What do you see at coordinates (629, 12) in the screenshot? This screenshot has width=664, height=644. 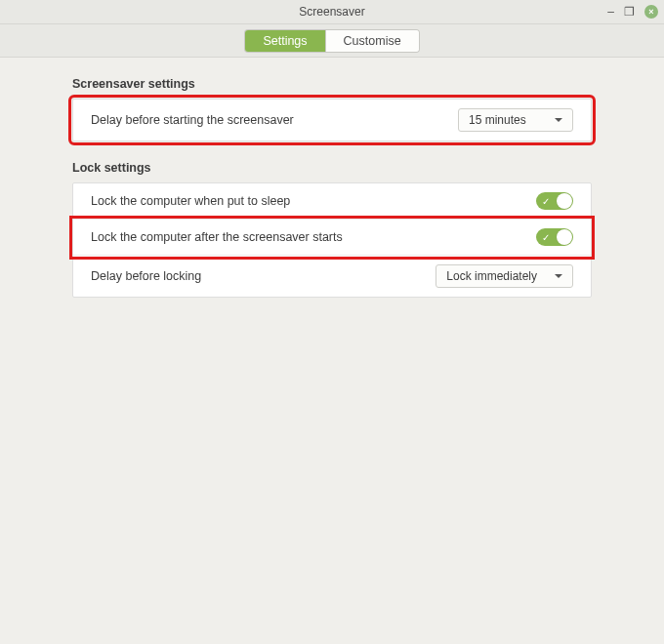 I see `maximize-icon: ❐` at bounding box center [629, 12].